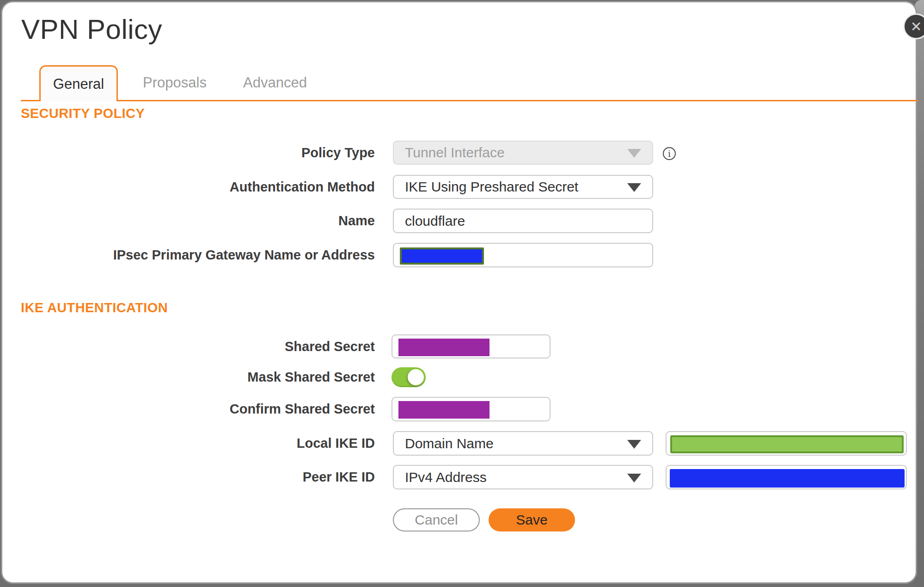 The width and height of the screenshot is (924, 587). I want to click on peer-ike-id-value-input, so click(786, 477).